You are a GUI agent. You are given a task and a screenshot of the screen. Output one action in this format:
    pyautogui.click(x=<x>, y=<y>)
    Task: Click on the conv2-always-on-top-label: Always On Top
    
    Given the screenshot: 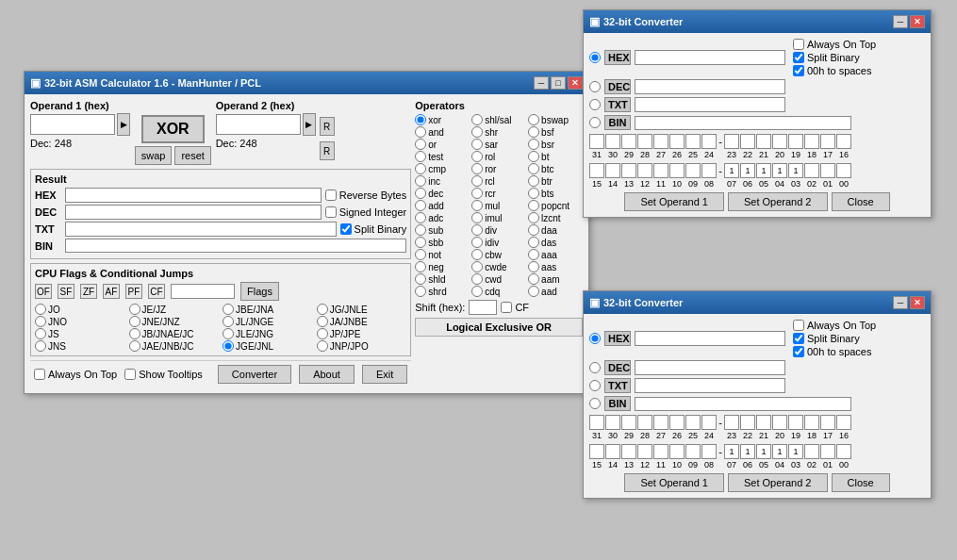 What is the action you would take?
    pyautogui.click(x=834, y=325)
    